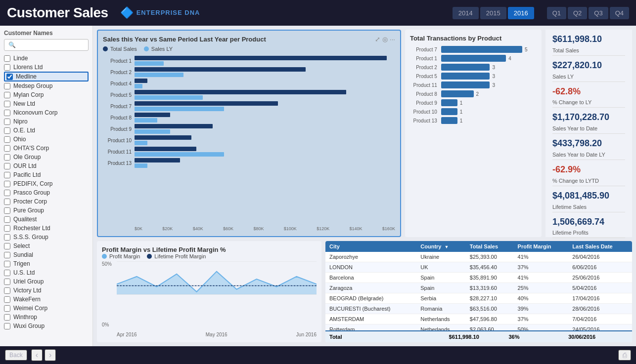 The width and height of the screenshot is (636, 364). What do you see at coordinates (521, 13) in the screenshot?
I see `year-2016-button: 2016` at bounding box center [521, 13].